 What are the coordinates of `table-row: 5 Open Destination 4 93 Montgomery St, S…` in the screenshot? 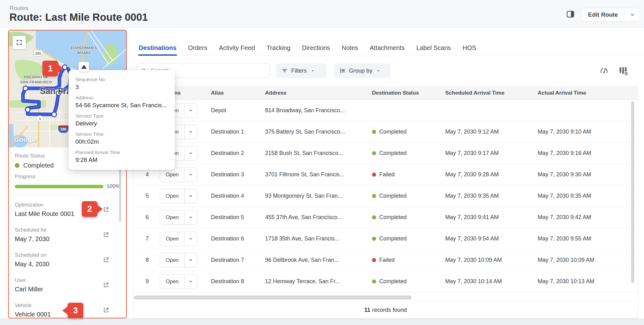 It's located at (386, 196).